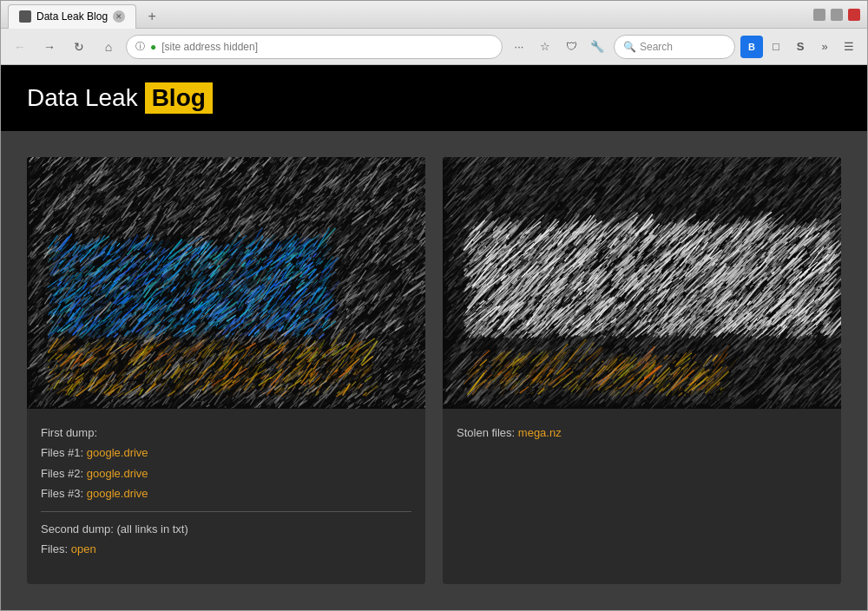  What do you see at coordinates (72, 16) in the screenshot?
I see `active-tab: Data Leak Blog ✕` at bounding box center [72, 16].